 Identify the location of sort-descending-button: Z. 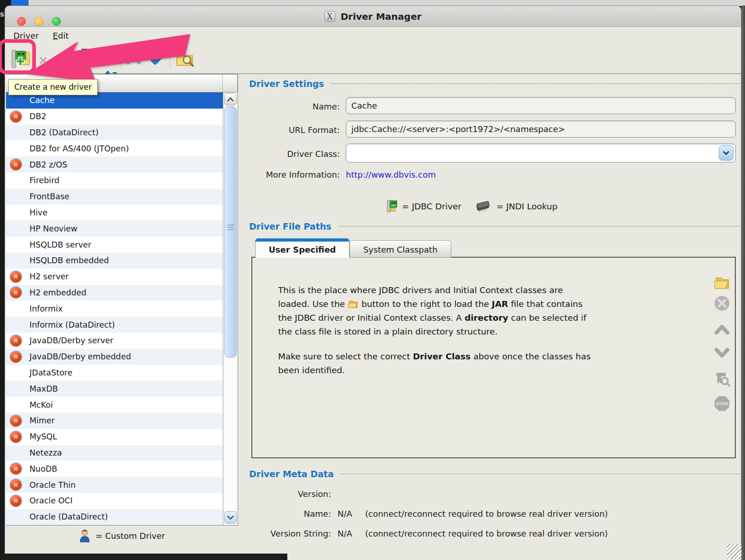
(85, 58).